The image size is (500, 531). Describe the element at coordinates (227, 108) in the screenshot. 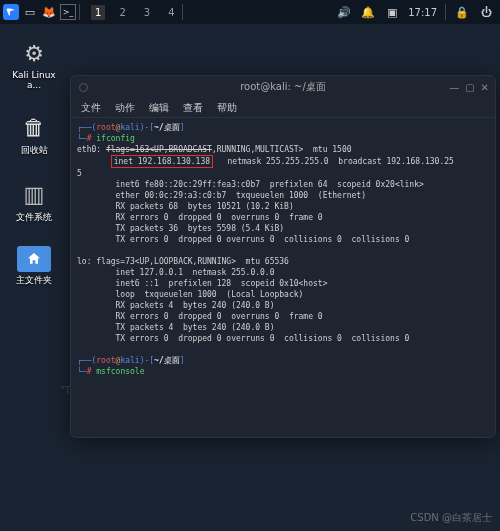

I see `menu-help: 帮助` at that location.